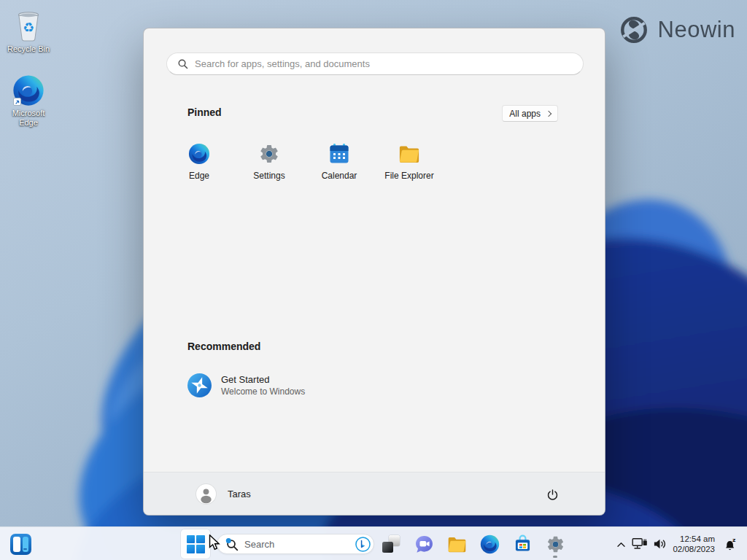 The width and height of the screenshot is (747, 560). Describe the element at coordinates (304, 167) in the screenshot. I see `pinned-apps-grid: Edge Settings` at that location.